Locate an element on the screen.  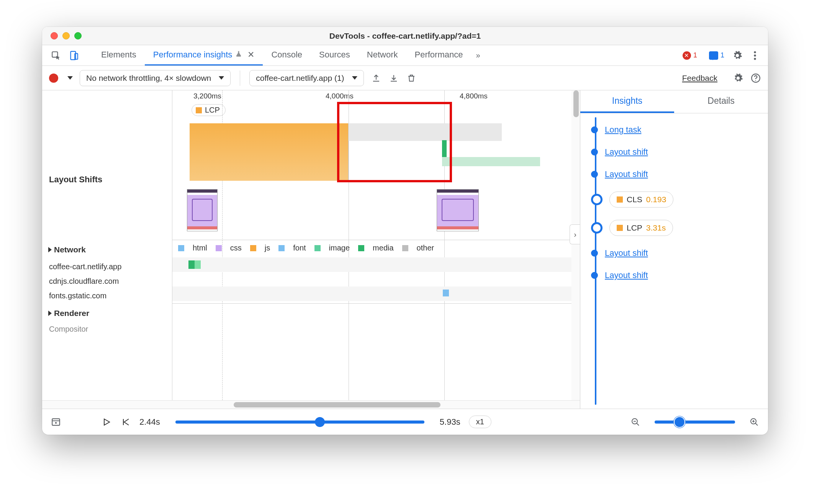
help-icon is located at coordinates (756, 78).